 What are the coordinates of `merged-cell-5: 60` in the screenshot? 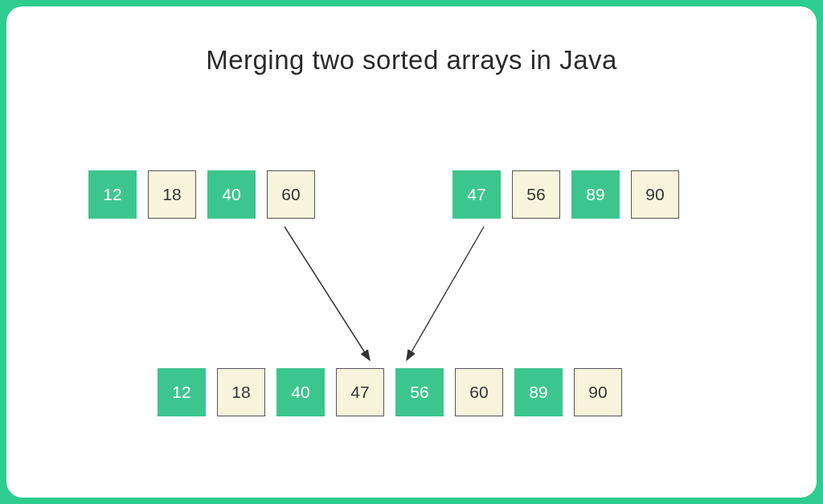 It's located at (479, 392).